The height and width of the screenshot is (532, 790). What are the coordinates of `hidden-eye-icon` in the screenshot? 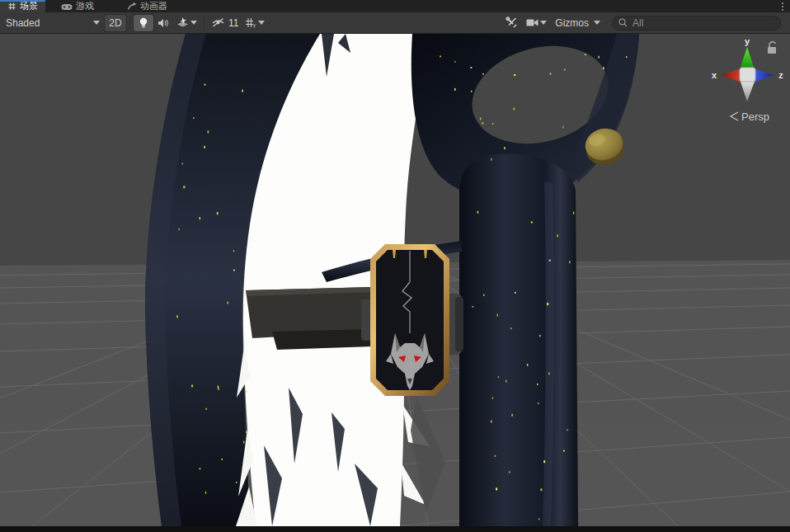 It's located at (218, 23).